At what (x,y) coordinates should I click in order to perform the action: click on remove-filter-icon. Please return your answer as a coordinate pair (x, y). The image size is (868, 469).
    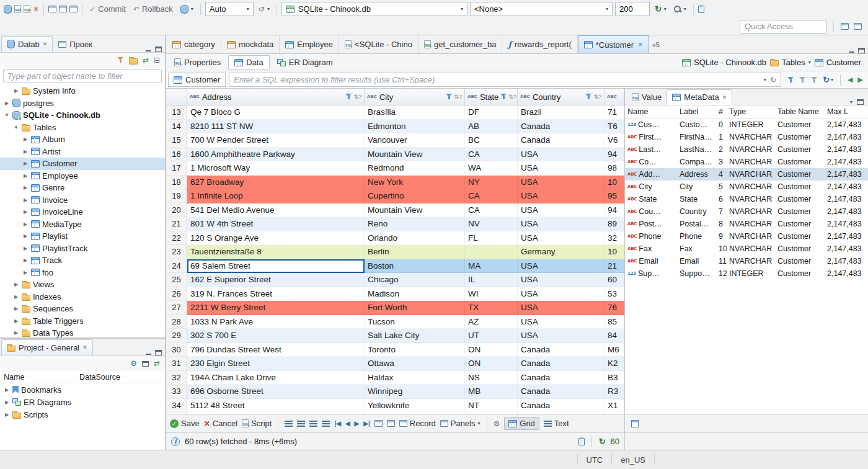
    Looking at the image, I should click on (802, 80).